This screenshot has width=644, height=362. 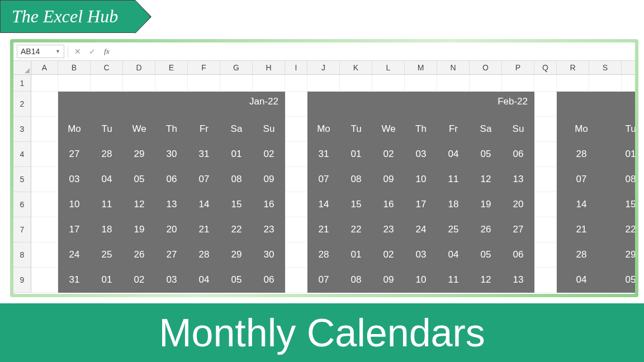 What do you see at coordinates (45, 68) in the screenshot?
I see `column-header-A: A` at bounding box center [45, 68].